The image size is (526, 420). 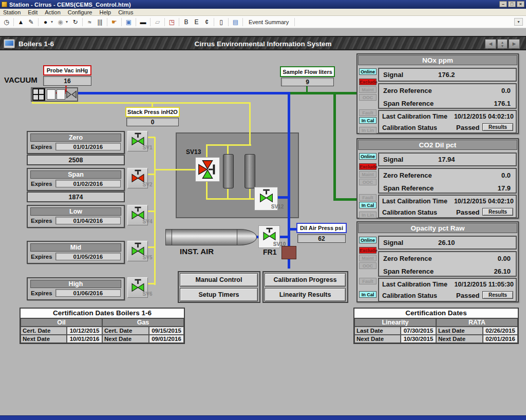 What do you see at coordinates (521, 4) in the screenshot?
I see `close-button: ×` at bounding box center [521, 4].